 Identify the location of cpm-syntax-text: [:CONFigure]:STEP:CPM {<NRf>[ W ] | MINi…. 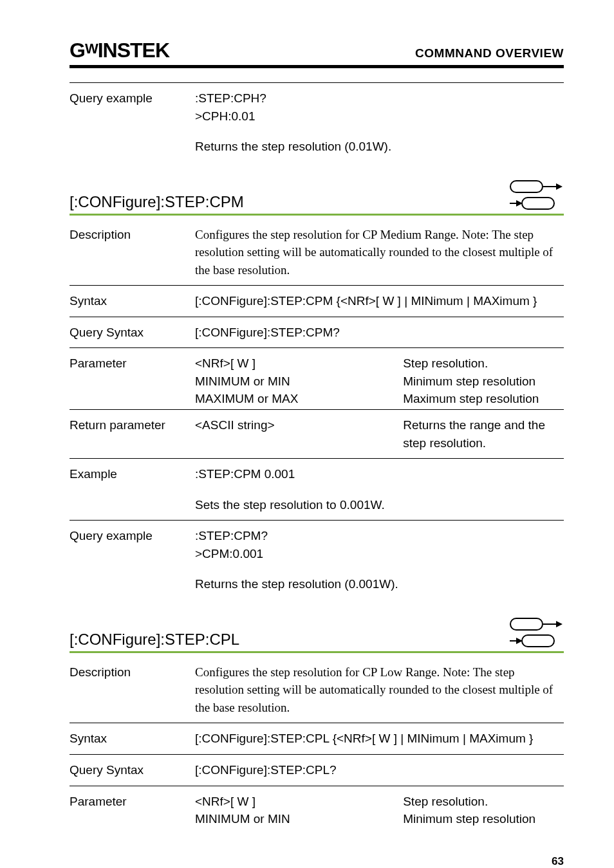
(380, 301).